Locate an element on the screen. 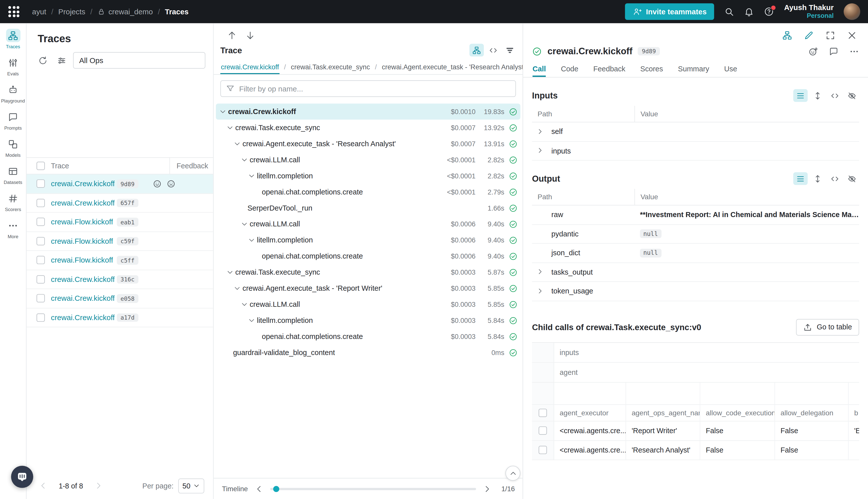  trace-row: crewai.Crew.kickoff9d89 is located at coordinates (120, 184).